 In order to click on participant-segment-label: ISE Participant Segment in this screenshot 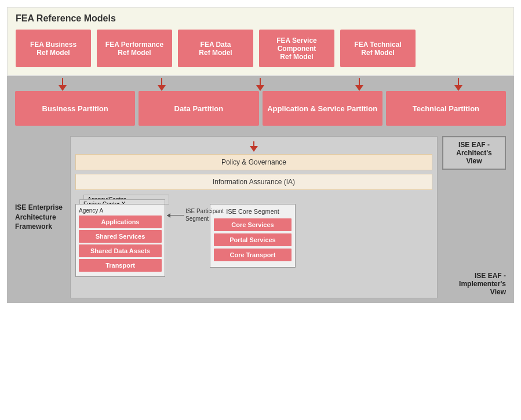, I will do `click(206, 215)`.